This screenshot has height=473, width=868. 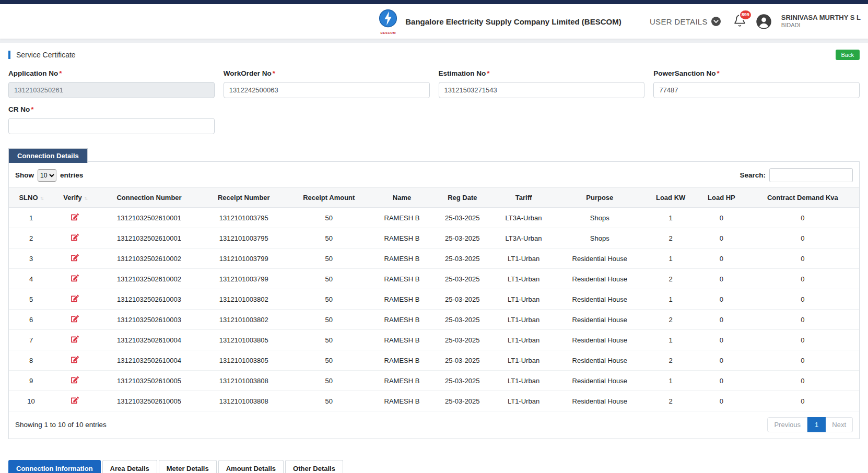 I want to click on page-title: Service Certificate, so click(x=42, y=55).